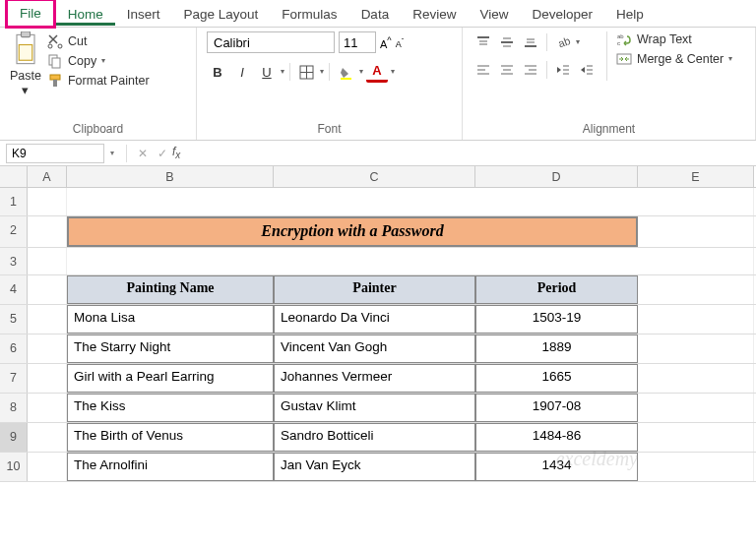 The height and width of the screenshot is (547, 756). I want to click on copy-icon, so click(55, 61).